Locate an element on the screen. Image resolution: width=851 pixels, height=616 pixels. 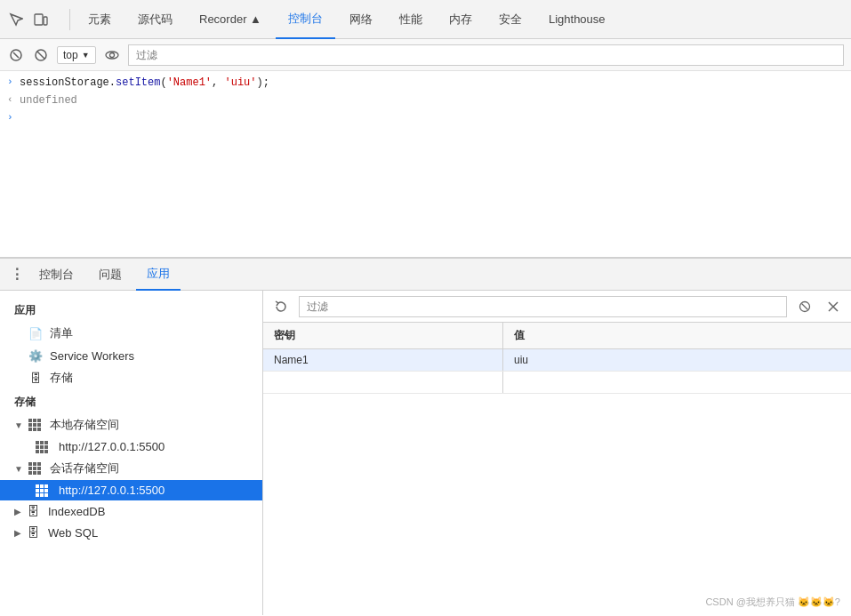
tab-recorder: Recorder ▲ is located at coordinates (230, 20).